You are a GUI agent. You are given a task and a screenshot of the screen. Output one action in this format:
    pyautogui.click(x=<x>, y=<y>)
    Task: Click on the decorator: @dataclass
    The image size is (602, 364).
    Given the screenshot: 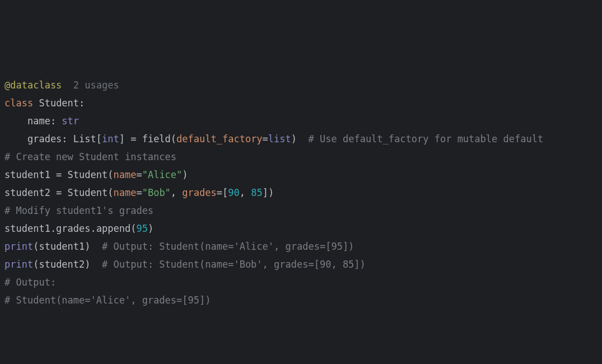 What is the action you would take?
    pyautogui.click(x=33, y=85)
    